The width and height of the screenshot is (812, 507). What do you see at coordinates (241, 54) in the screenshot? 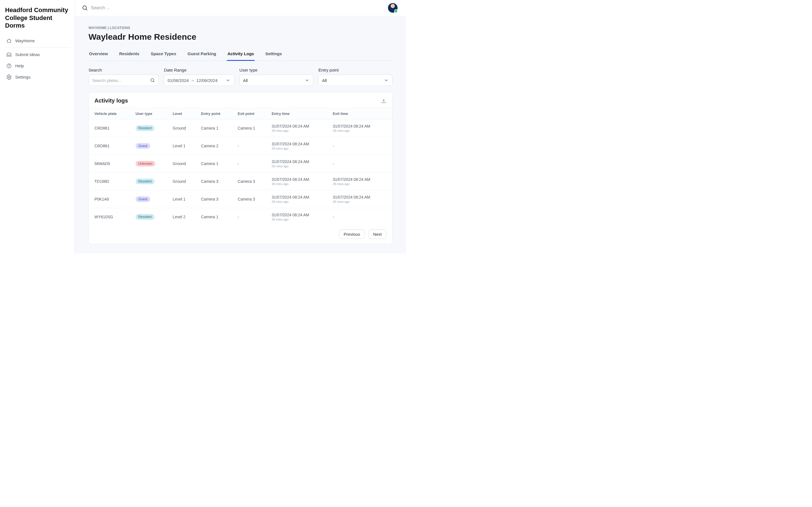
I see `tab-activity-logs: Activity Logs` at bounding box center [241, 54].